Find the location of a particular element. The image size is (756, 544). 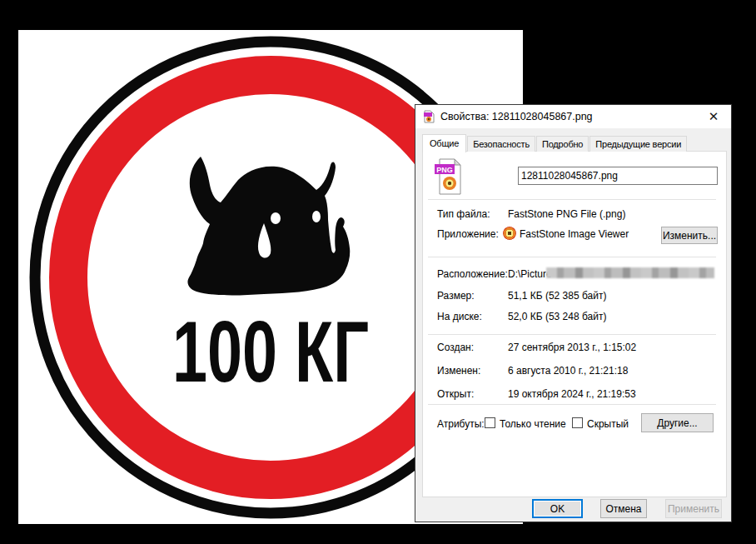

location-redacted-blur is located at coordinates (630, 273).